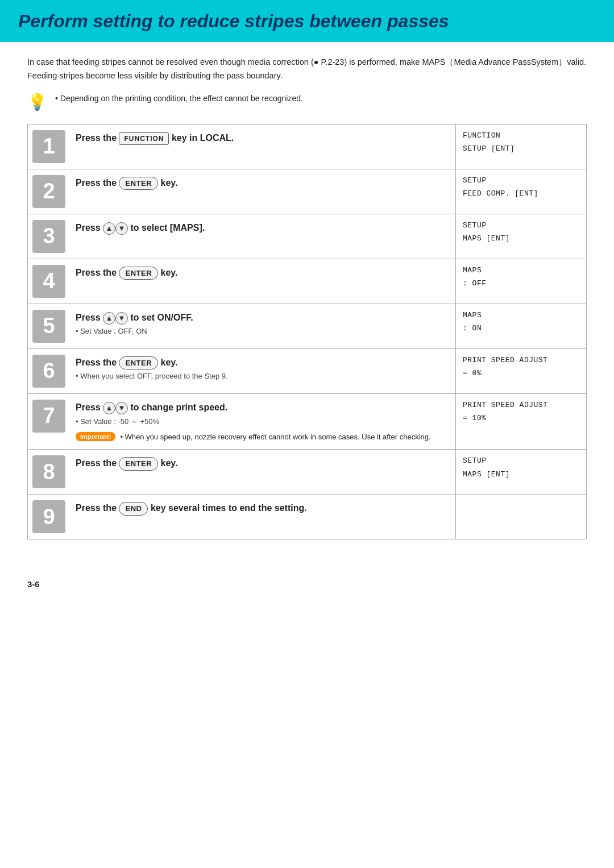 Image resolution: width=614 pixels, height=868 pixels. I want to click on step-num-cell: 8, so click(49, 472).